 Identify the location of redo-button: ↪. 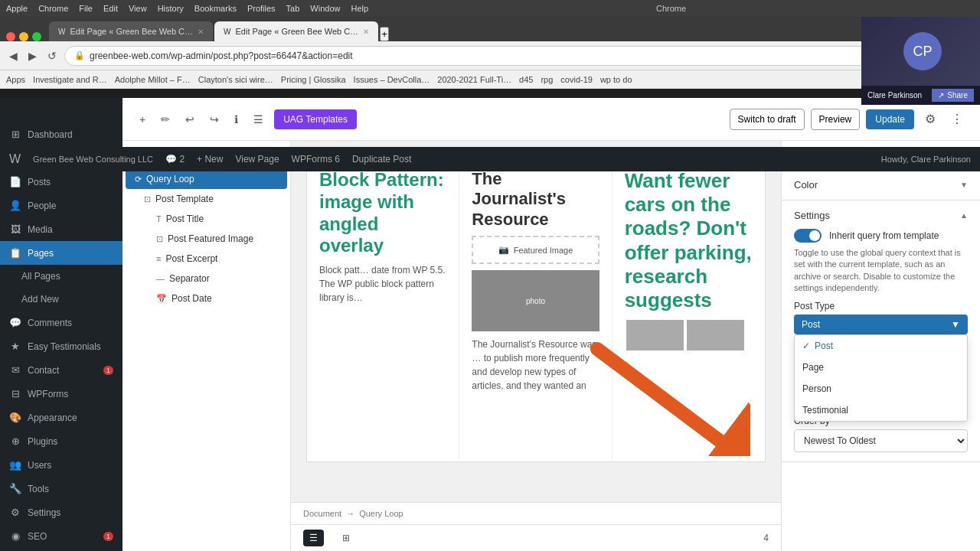
(214, 119).